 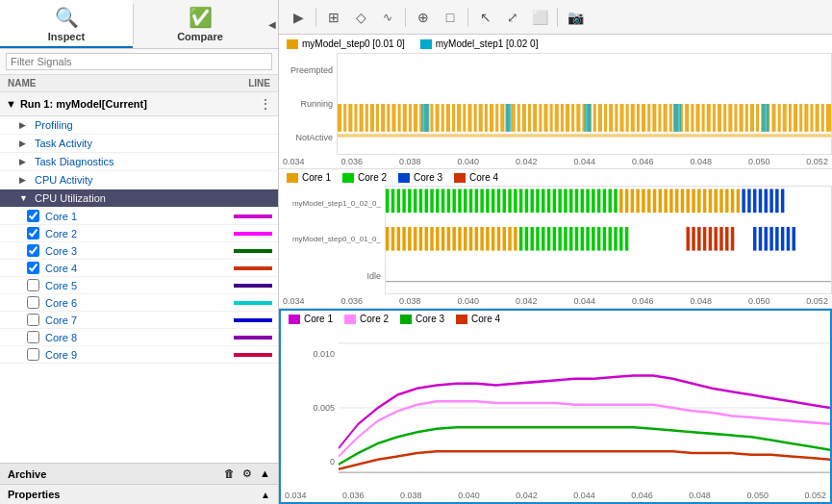 What do you see at coordinates (139, 494) in the screenshot?
I see `properties-bar: Properties ▲` at bounding box center [139, 494].